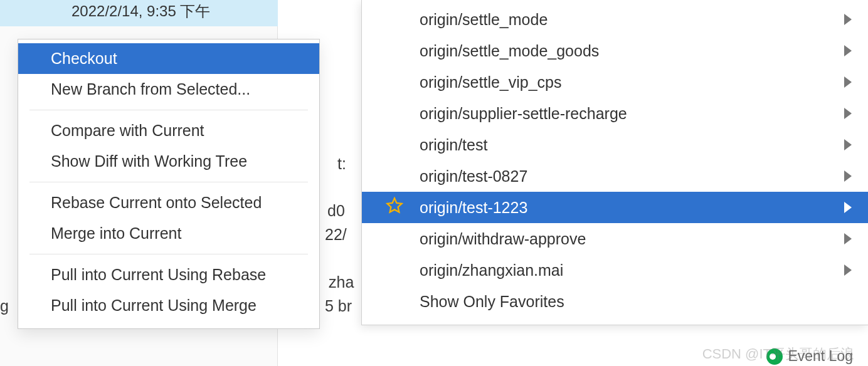  What do you see at coordinates (169, 203) in the screenshot?
I see `menu-item-rebase: Rebase Current onto Selected` at bounding box center [169, 203].